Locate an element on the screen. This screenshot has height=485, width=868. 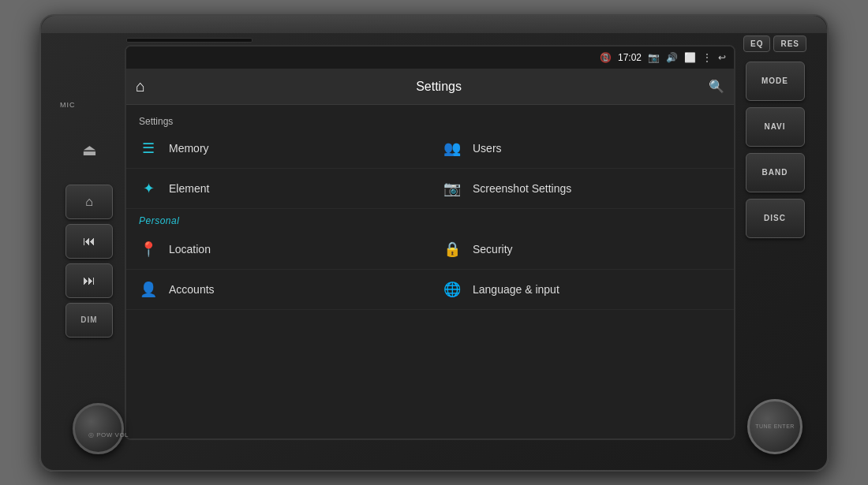
settings-item-security: 🔒 Security is located at coordinates (582, 249).